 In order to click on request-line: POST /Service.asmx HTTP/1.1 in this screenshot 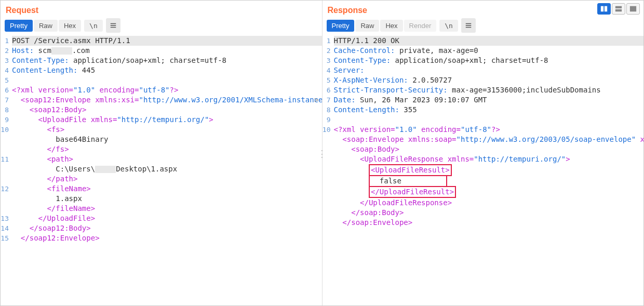, I will do `click(167, 41)`.